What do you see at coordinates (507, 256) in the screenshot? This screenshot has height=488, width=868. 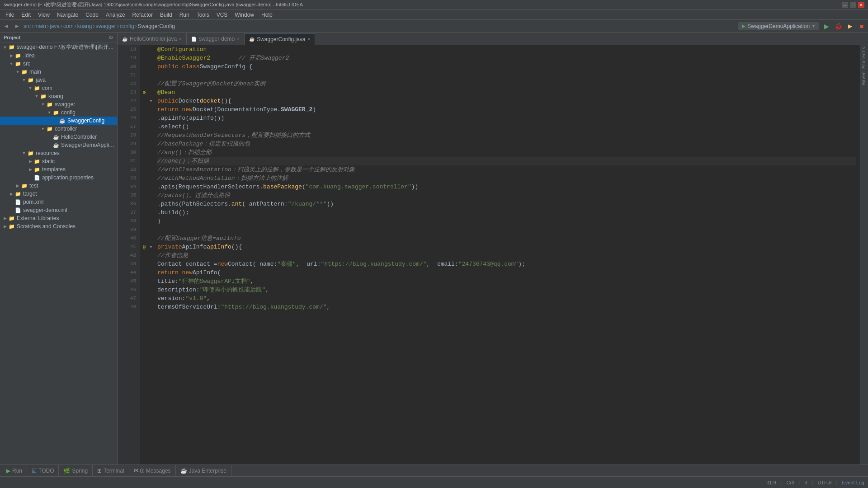 I see `code-line-42: //作者信息` at bounding box center [507, 256].